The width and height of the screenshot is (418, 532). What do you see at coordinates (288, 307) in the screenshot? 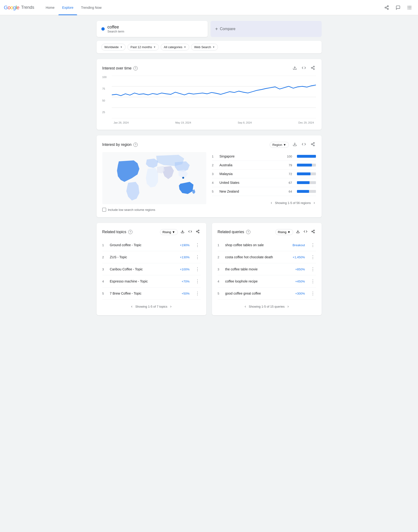
I see `queries-next-page: ›` at bounding box center [288, 307].